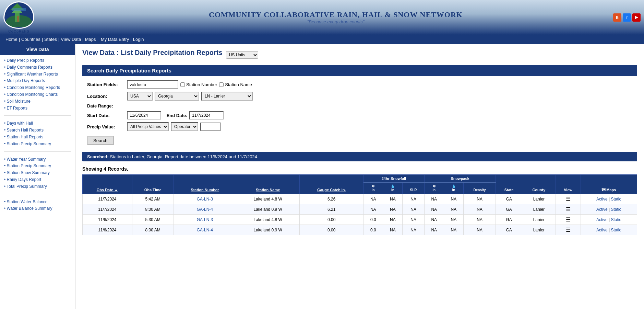 This screenshot has width=644, height=309. What do you see at coordinates (38, 84) in the screenshot?
I see `sidebar-section-1: Daily Precip Reports Daily Comments Repo…` at bounding box center [38, 84].